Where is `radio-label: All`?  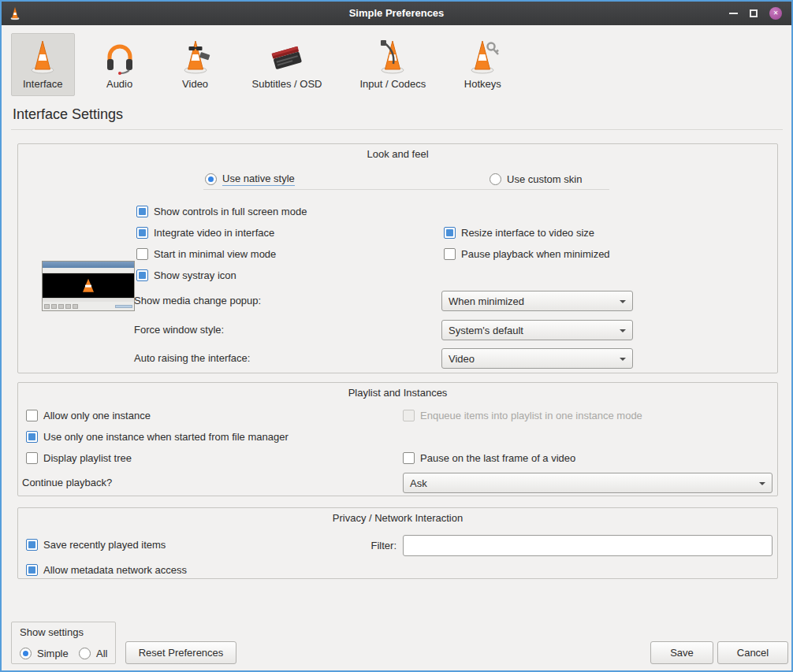 radio-label: All is located at coordinates (102, 654).